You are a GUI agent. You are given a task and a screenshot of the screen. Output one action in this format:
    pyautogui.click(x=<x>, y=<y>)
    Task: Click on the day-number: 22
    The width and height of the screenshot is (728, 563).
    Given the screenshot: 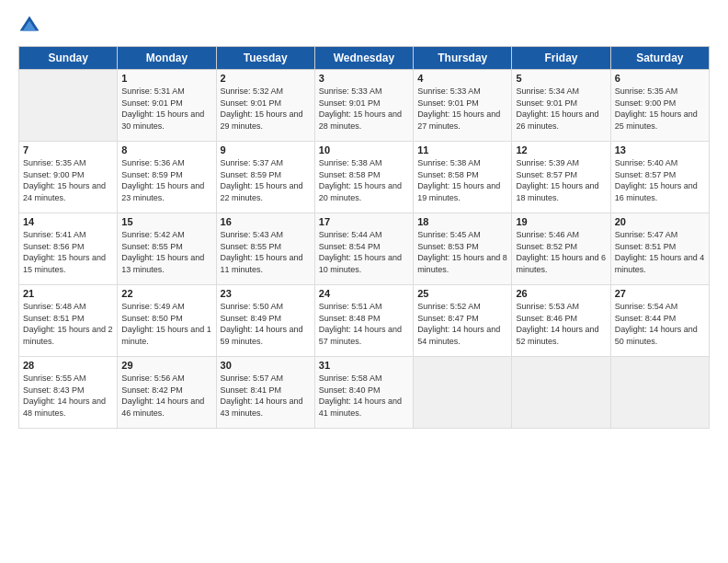 What is the action you would take?
    pyautogui.click(x=166, y=293)
    